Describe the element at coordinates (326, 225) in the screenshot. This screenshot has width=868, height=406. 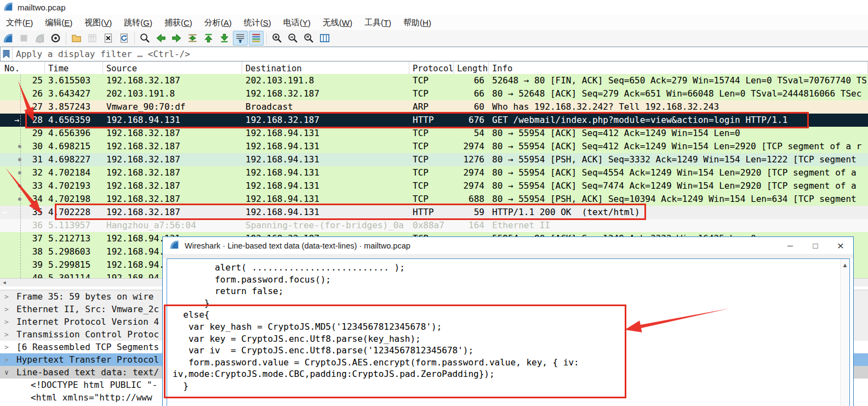
I see `packet-destination: Spanning-tree-(for-bridges)_0a` at that location.